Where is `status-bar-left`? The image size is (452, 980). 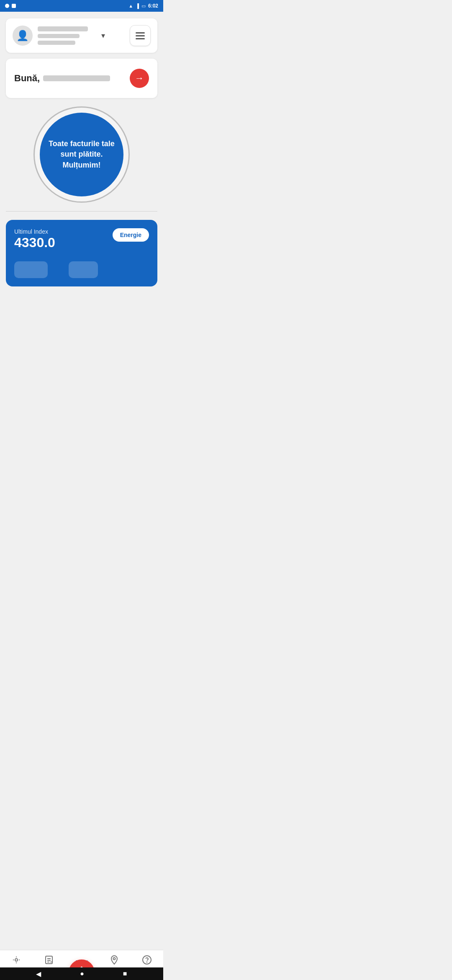
status-bar-left is located at coordinates (10, 6).